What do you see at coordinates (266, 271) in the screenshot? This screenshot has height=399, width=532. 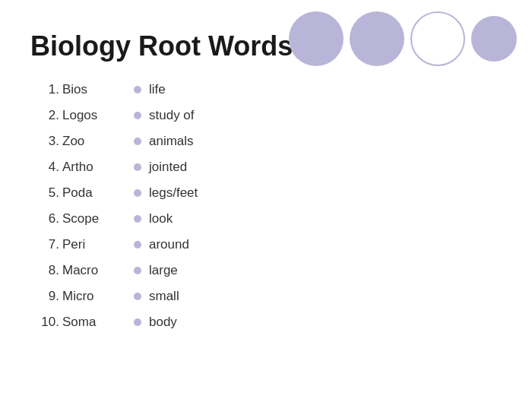 I see `list-item: 8.Macrolarge` at bounding box center [266, 271].